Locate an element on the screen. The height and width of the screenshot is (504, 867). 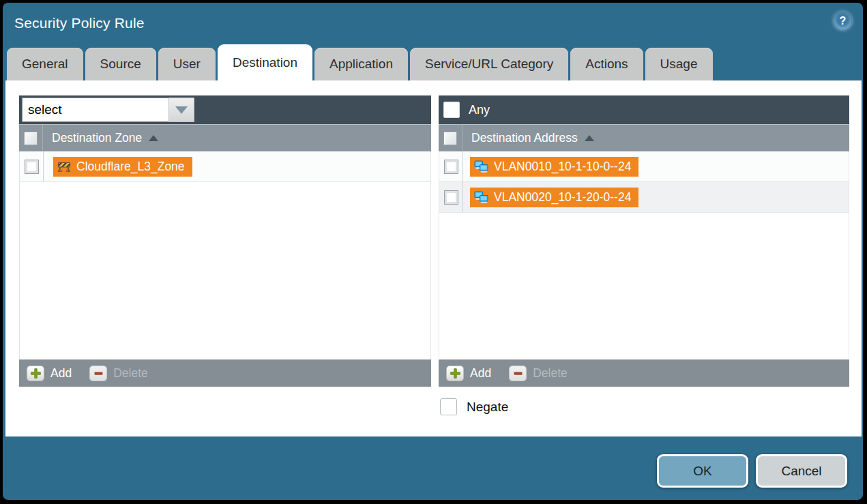
zone-delete-button: Delete is located at coordinates (119, 374).